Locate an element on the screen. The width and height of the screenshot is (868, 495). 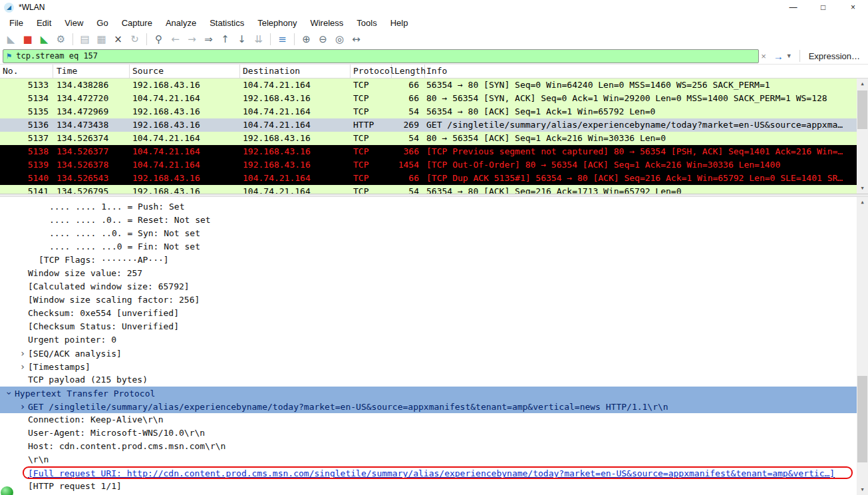
go-to-packet-icon: ⇒ is located at coordinates (209, 40).